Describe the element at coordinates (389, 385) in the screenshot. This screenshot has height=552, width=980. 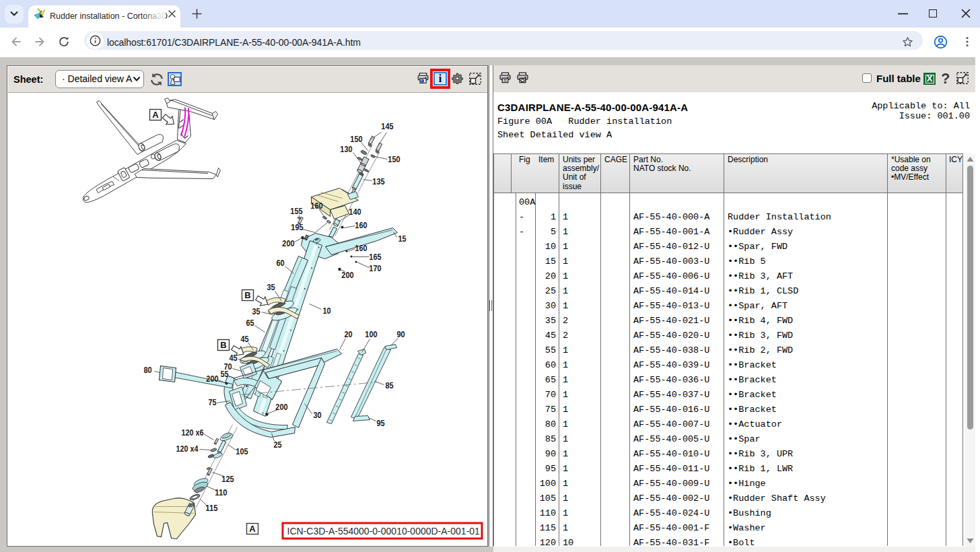
I see `svg-text: 85` at that location.